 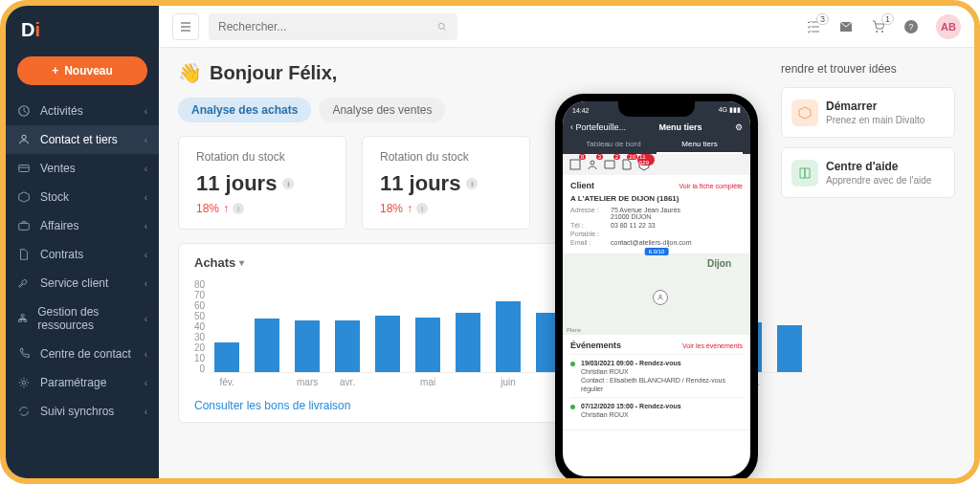 What do you see at coordinates (241, 262) in the screenshot?
I see `chevron-down-icon: ▾` at bounding box center [241, 262].